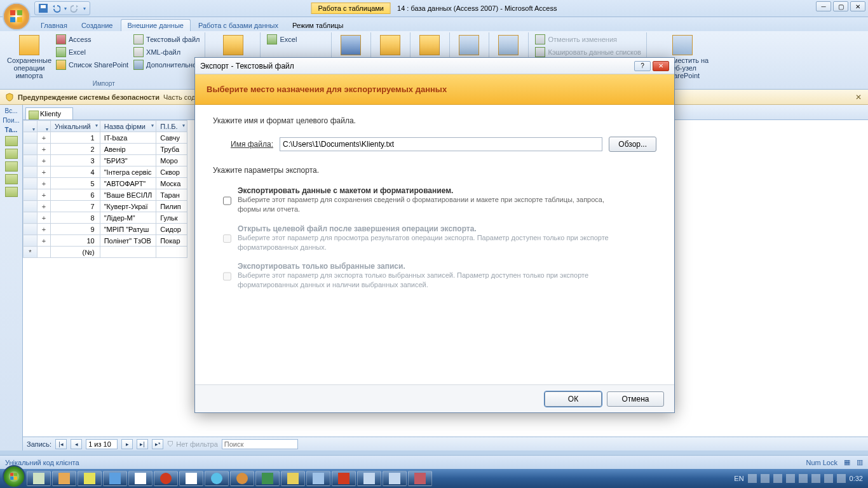  What do you see at coordinates (76, 444) in the screenshot?
I see `nav-prev-button: ◂` at bounding box center [76, 444].